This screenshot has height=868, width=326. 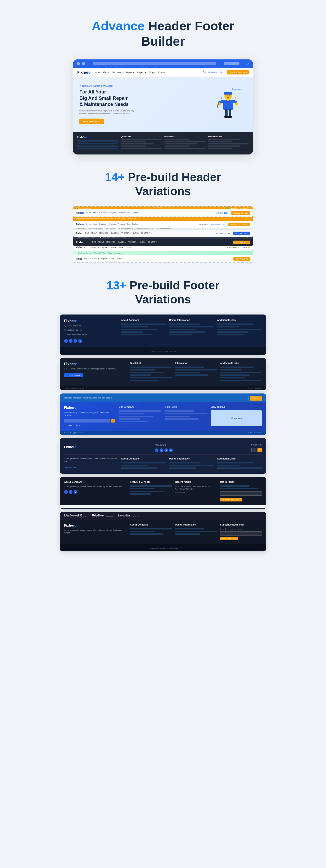 What do you see at coordinates (87, 233) in the screenshot?
I see `hv3-home: HOME` at bounding box center [87, 233].